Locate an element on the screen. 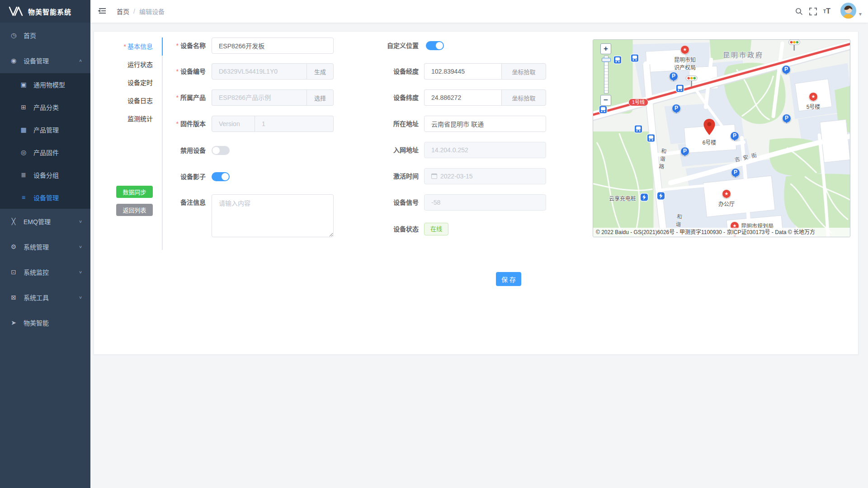 This screenshot has height=488, width=868. device-no-input: D6329VL54419L1Y0 is located at coordinates (259, 71).